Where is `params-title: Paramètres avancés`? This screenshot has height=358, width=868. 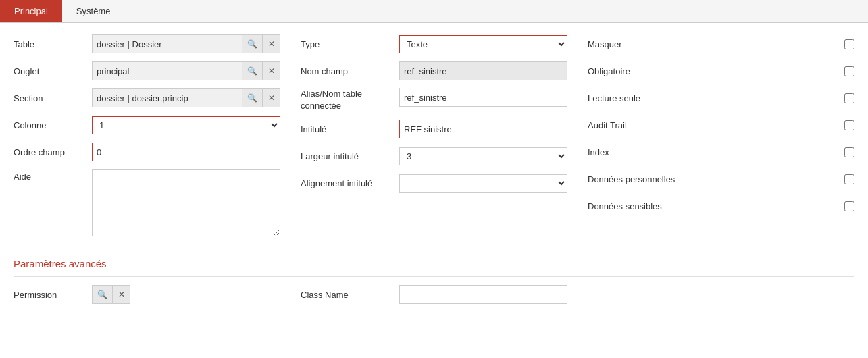 params-title: Paramètres avancés is located at coordinates (434, 263).